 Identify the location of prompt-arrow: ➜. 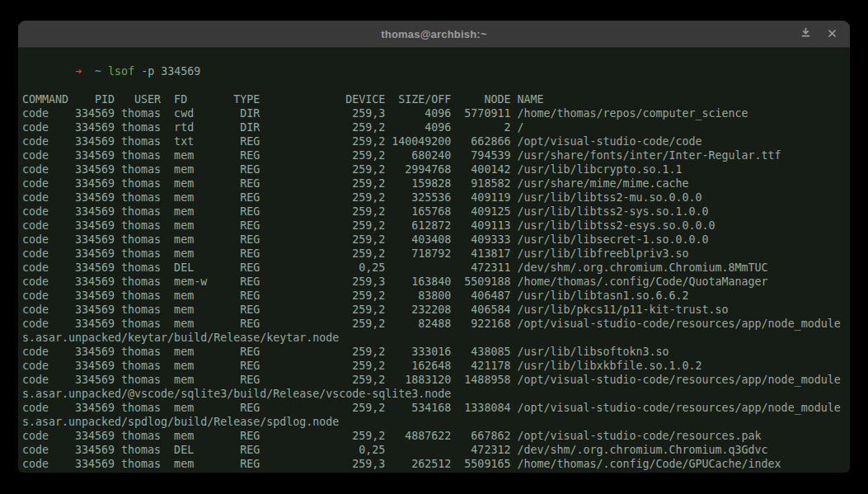
(78, 71).